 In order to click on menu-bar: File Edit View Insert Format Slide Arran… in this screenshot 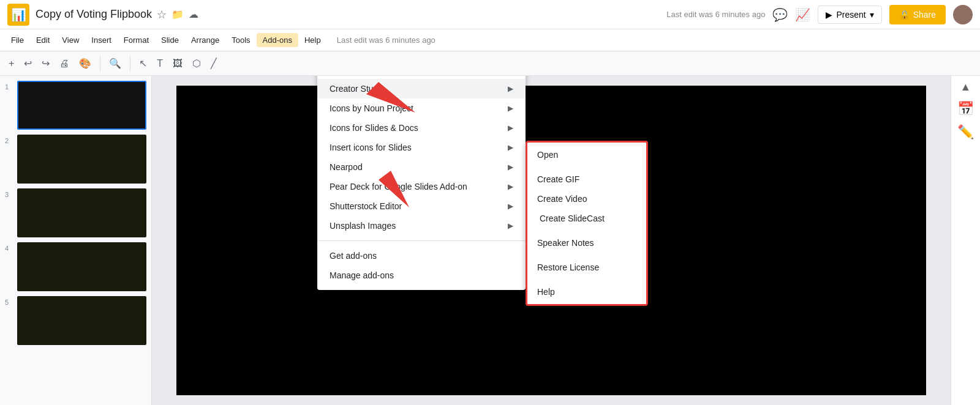, I will do `click(490, 40)`.